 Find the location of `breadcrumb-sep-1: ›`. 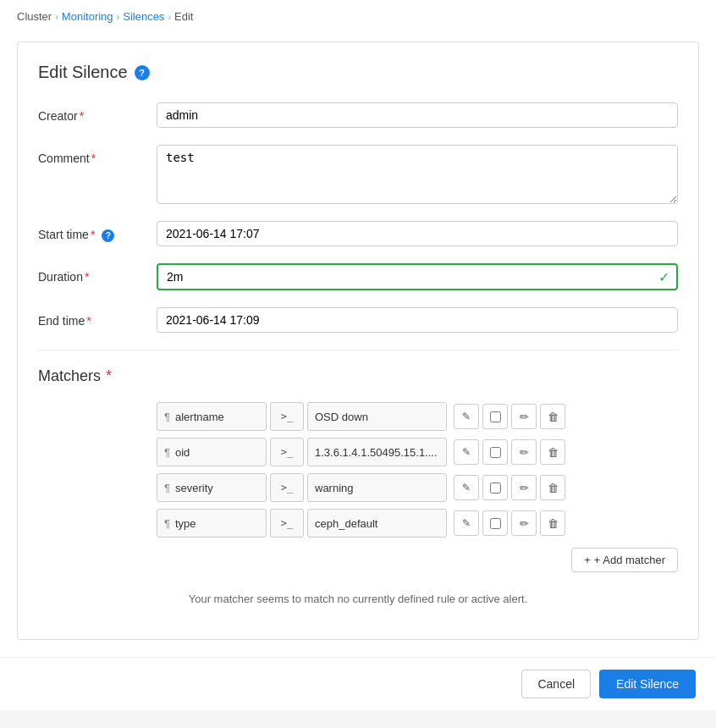

breadcrumb-sep-1: › is located at coordinates (57, 17).